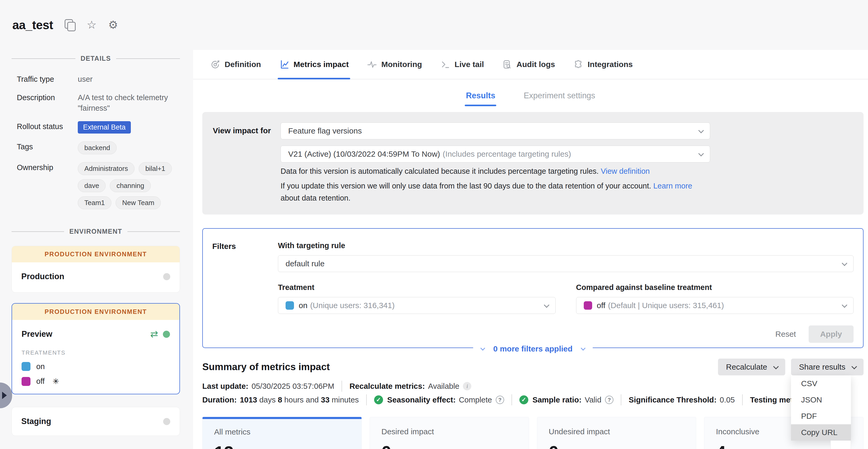 The height and width of the screenshot is (449, 868). I want to click on target-icon, so click(216, 64).